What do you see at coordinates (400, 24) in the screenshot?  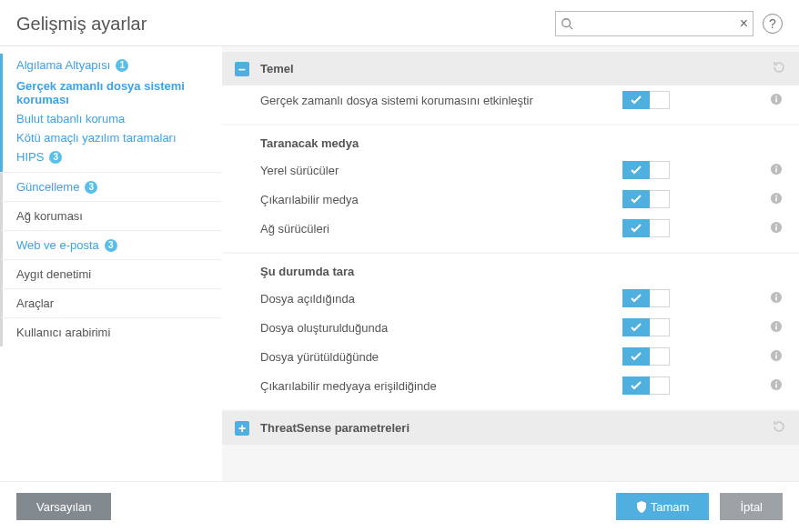 I see `header: Gelişmiş ayarlar × ?` at bounding box center [400, 24].